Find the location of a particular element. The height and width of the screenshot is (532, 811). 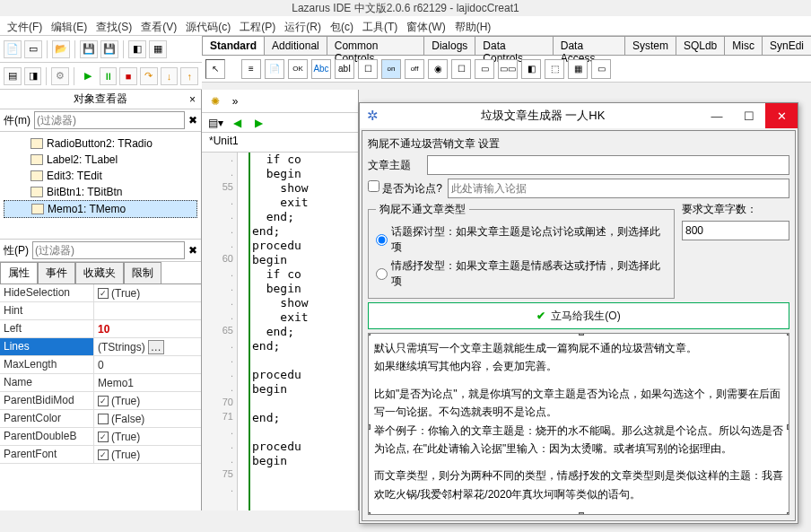

combobox-component-icon: ▭▭ is located at coordinates (508, 69).